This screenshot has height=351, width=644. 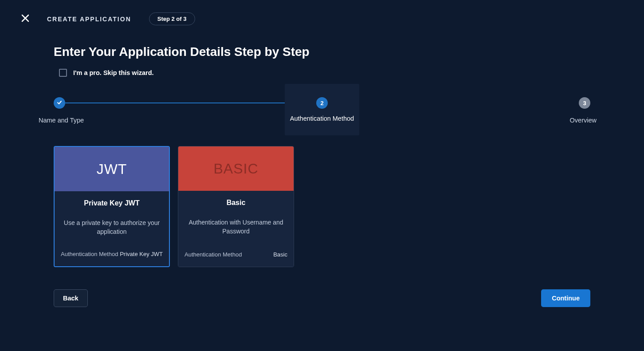 I want to click on step-1-circle, so click(x=59, y=103).